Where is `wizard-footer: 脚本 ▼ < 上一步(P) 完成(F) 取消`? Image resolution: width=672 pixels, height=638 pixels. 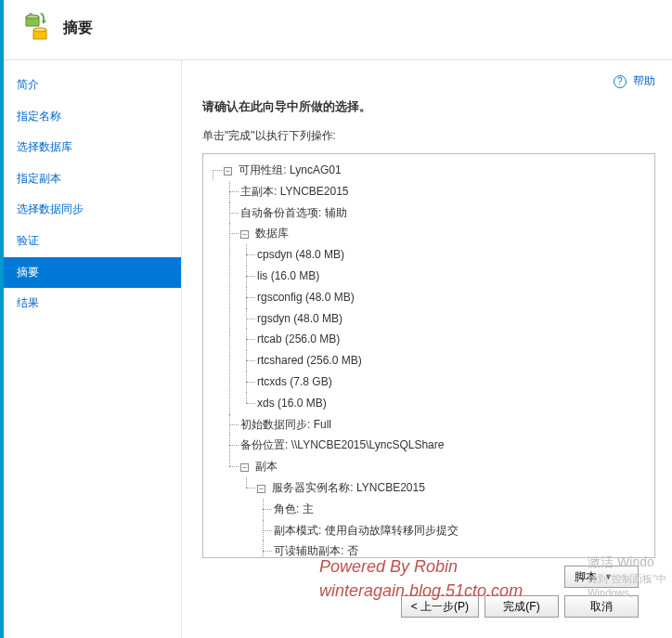 wizard-footer: 脚本 ▼ < 上一步(P) 完成(F) 取消 is located at coordinates (429, 594).